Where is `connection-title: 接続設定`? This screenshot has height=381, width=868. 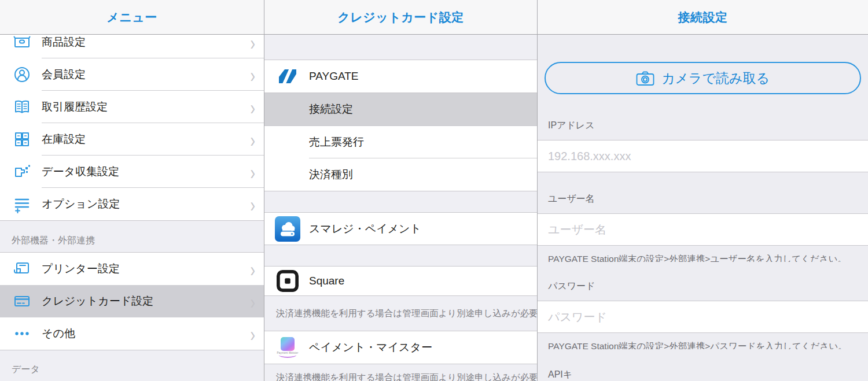 connection-title: 接続設定 is located at coordinates (703, 17).